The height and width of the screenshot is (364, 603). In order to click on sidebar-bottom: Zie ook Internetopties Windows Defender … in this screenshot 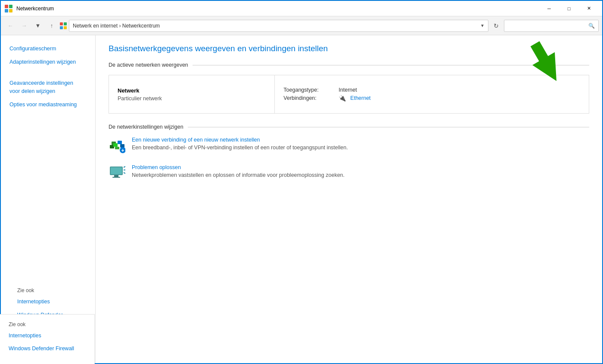, I will do `click(47, 339)`.